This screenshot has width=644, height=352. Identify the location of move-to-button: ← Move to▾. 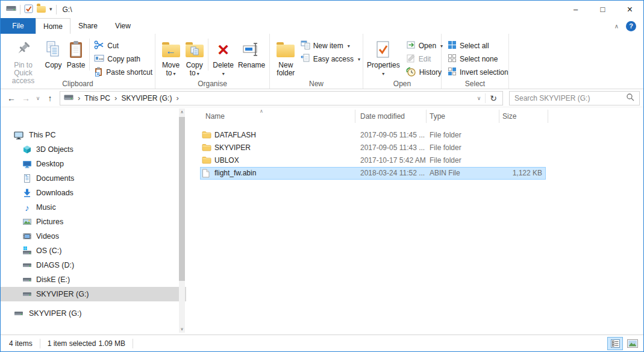
(171, 57).